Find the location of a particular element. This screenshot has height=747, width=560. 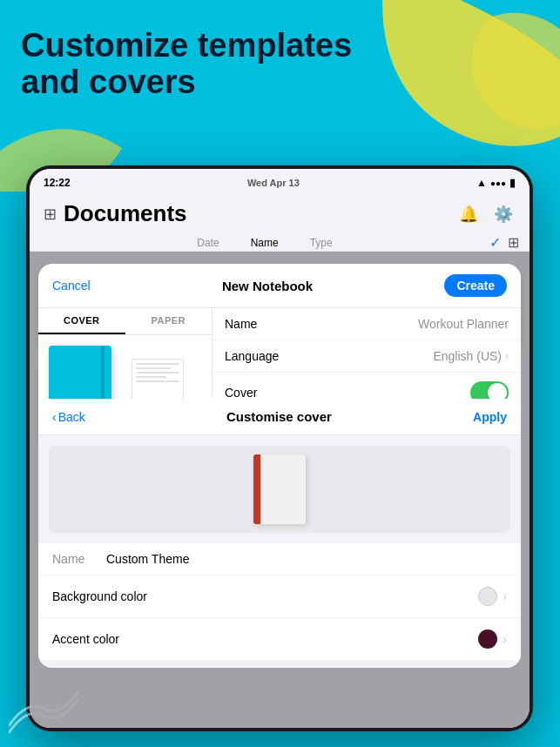

customise-preview is located at coordinates (280, 489).